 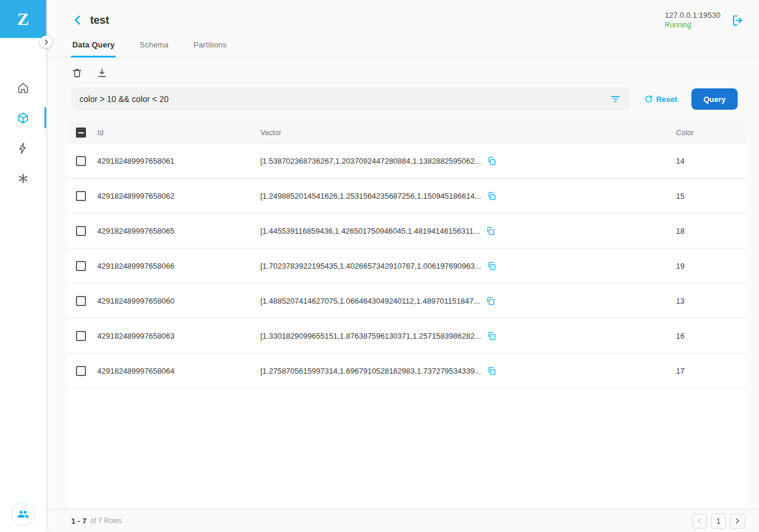 What do you see at coordinates (715, 99) in the screenshot?
I see `query-button: Query` at bounding box center [715, 99].